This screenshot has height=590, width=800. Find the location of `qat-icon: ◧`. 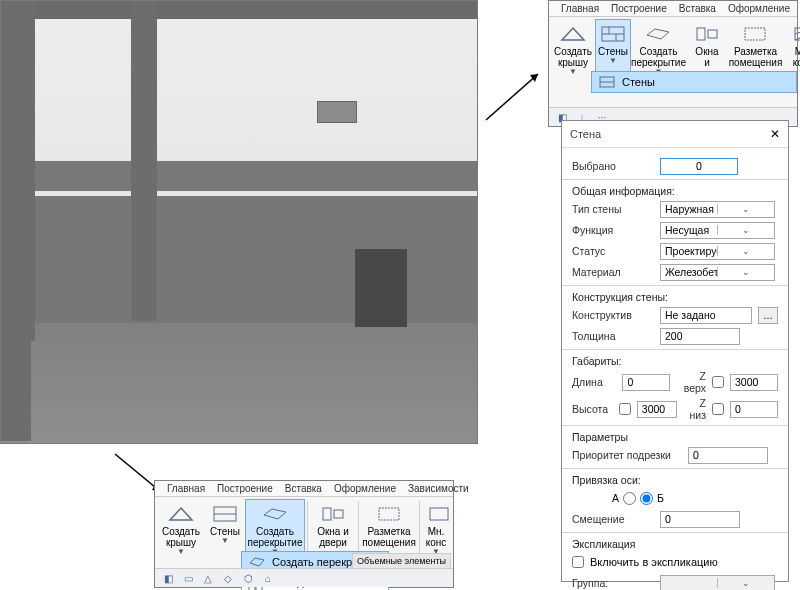

qat-icon: ◧ is located at coordinates (168, 578).